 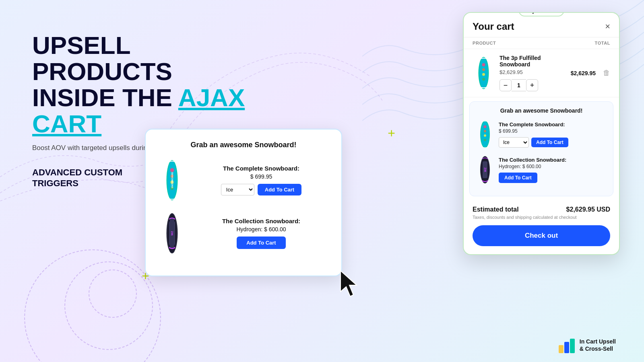 I want to click on cart-upsell-product-1-info: The Complete Snowboard: $ 699.95 Ice Pow…, so click(x=553, y=134).